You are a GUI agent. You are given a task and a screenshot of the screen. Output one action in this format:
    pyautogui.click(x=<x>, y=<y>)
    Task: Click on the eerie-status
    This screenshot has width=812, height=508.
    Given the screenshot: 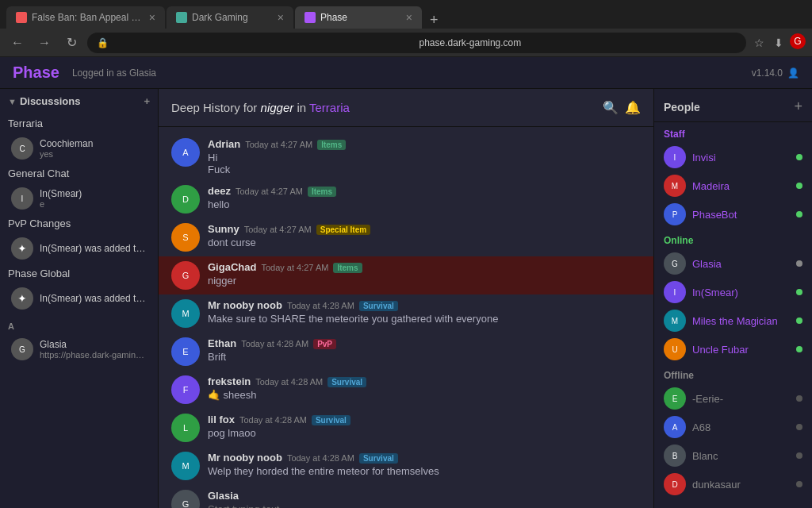 What is the action you would take?
    pyautogui.click(x=799, y=398)
    